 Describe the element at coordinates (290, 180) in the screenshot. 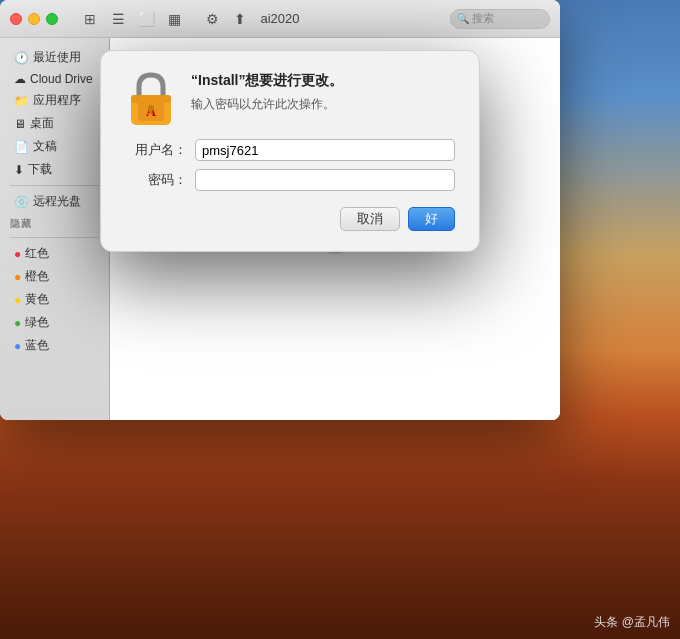

I see `password-row: 密码：` at that location.